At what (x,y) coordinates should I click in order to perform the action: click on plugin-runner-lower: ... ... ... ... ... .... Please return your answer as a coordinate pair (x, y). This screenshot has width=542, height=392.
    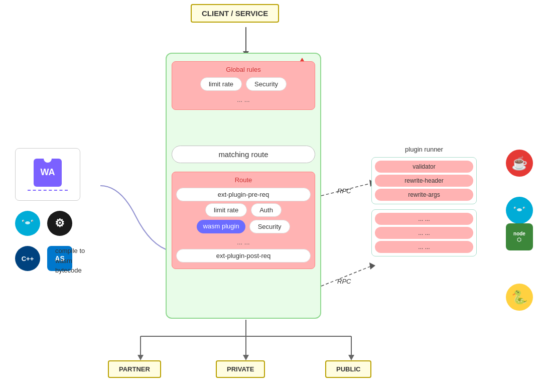
    Looking at the image, I should click on (424, 233).